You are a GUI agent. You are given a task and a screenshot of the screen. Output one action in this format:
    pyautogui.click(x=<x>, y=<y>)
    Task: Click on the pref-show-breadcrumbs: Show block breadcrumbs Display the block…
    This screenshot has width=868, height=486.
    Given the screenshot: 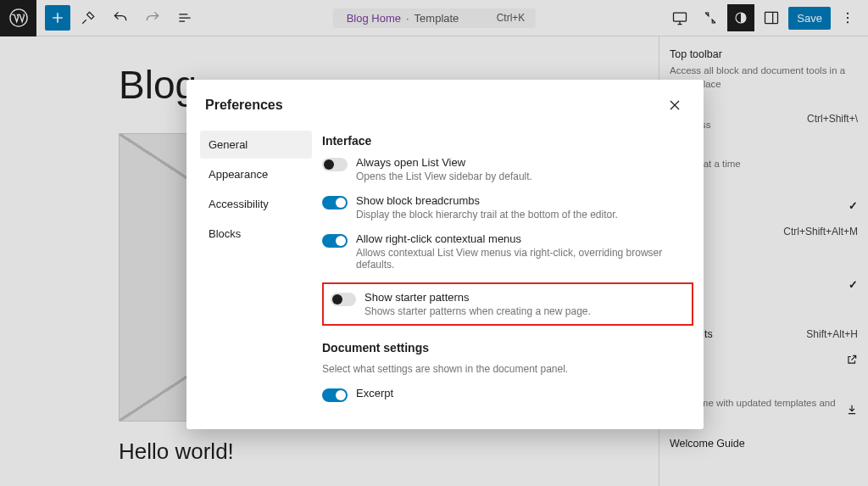 What is the action you would take?
    pyautogui.click(x=508, y=207)
    